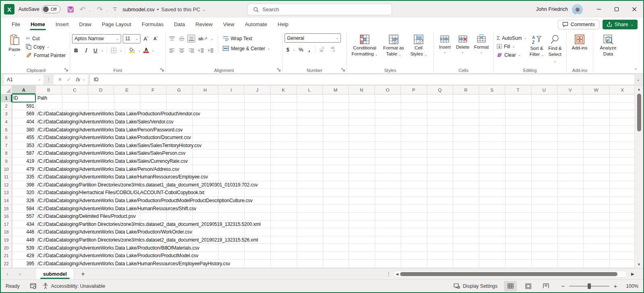 The width and height of the screenshot is (644, 293). What do you see at coordinates (279, 70) in the screenshot?
I see `alignment-dialog-launcher` at bounding box center [279, 70].